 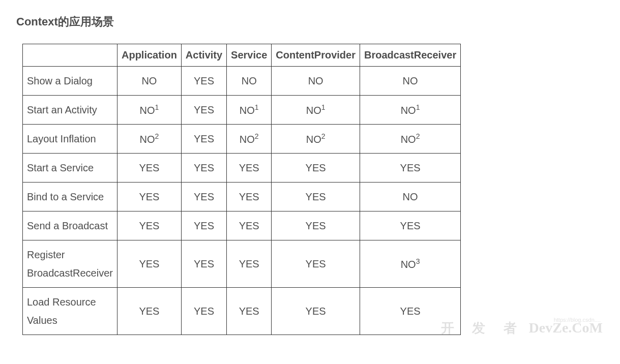 What do you see at coordinates (242, 168) in the screenshot?
I see `table-row: Start a ServiceYESYESYESYESYES` at bounding box center [242, 168].